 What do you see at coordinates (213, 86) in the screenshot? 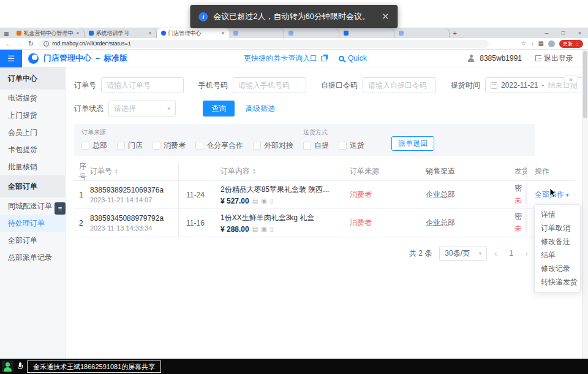
I see `phone-label: 手机号码` at bounding box center [213, 86].